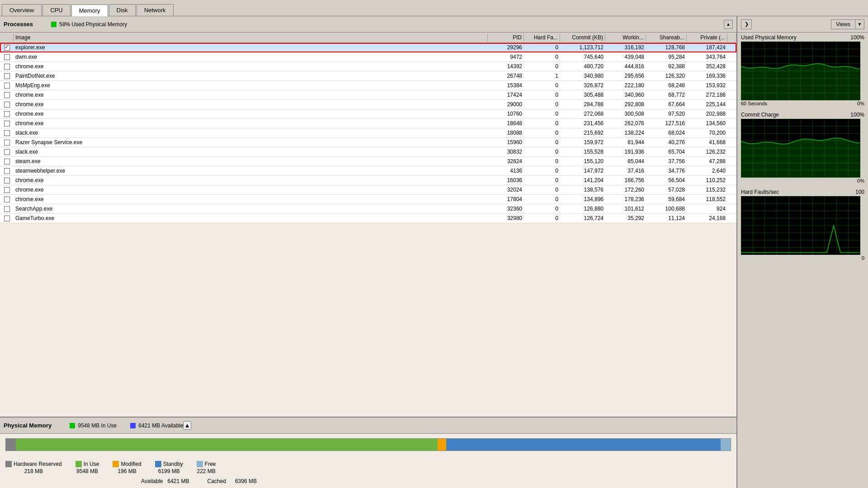  I want to click on table-row: dwm.exe 9472 0 745,640 439,048 95,284 34…, so click(368, 57).